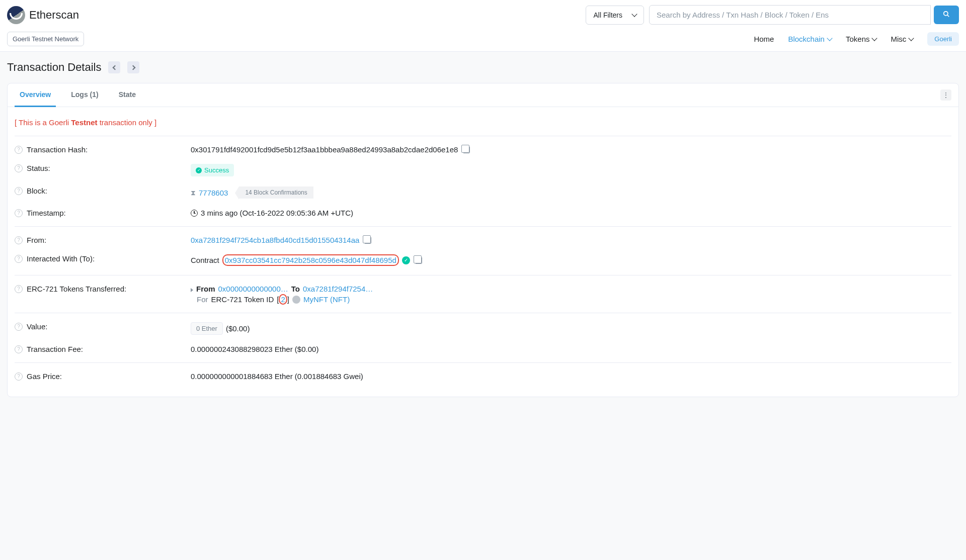  What do you see at coordinates (943, 39) in the screenshot?
I see `goerli-network-badge: Goerli` at bounding box center [943, 39].